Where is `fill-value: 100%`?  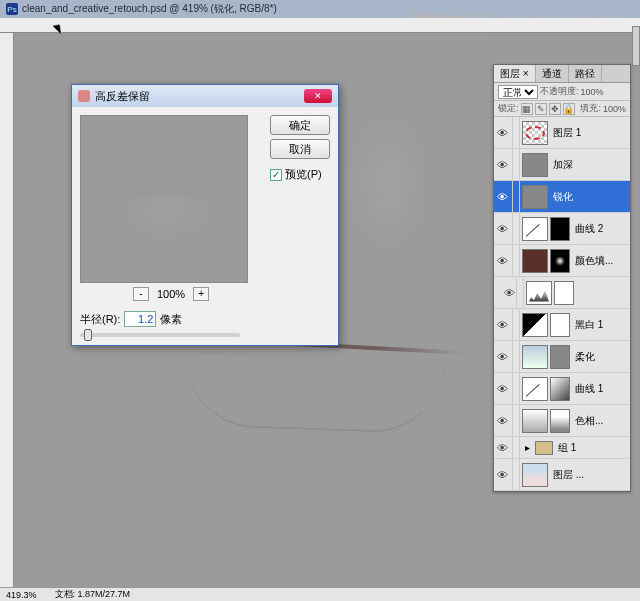 fill-value: 100% is located at coordinates (614, 109).